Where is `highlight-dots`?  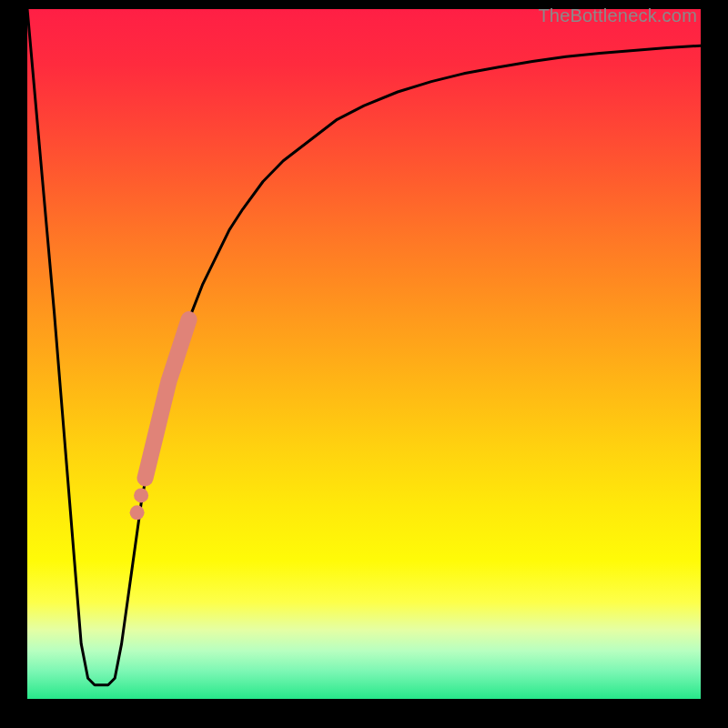 highlight-dots is located at coordinates (140, 504).